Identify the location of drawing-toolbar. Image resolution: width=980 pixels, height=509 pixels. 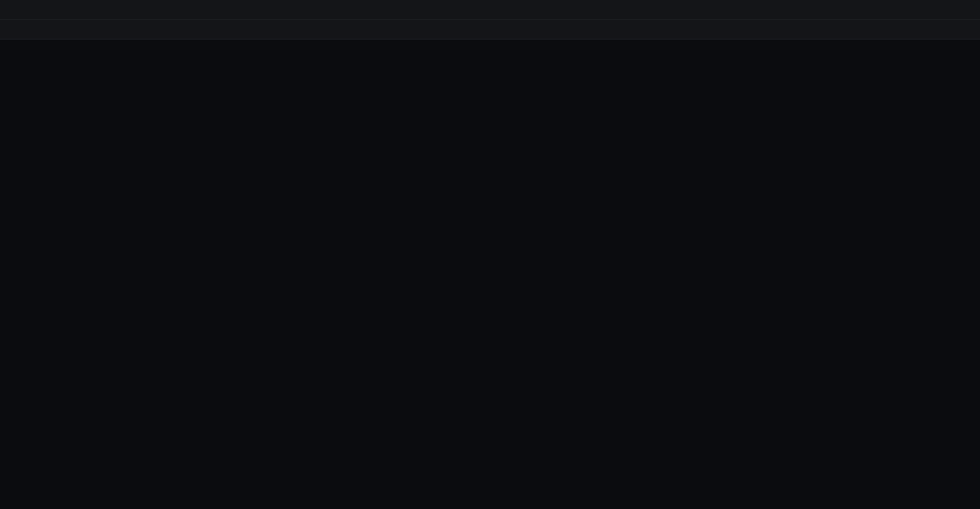
(490, 30).